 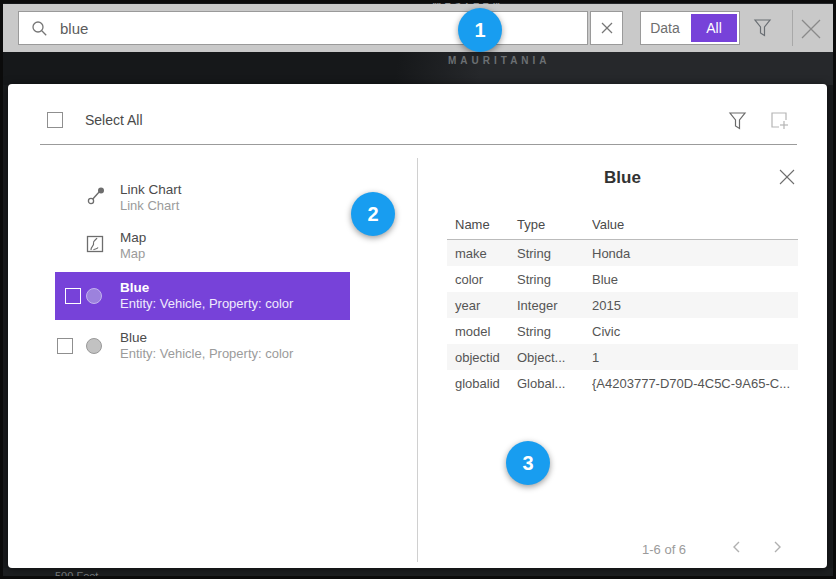 I want to click on clear-x-icon, so click(x=607, y=28).